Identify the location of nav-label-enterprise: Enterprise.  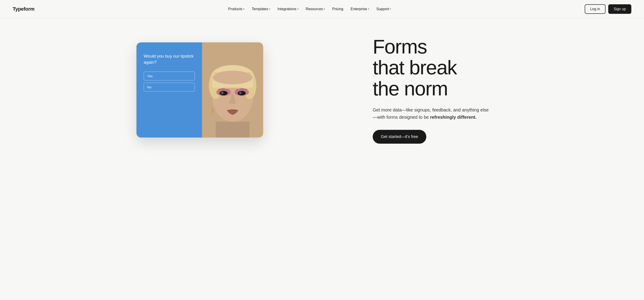
(359, 9).